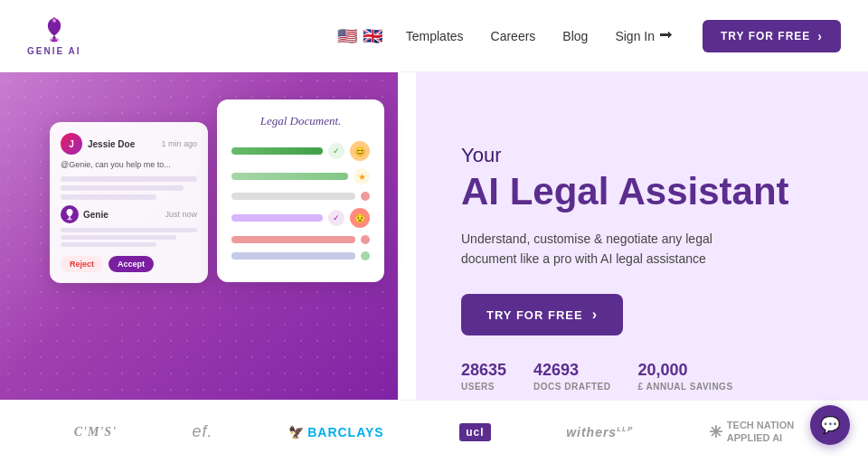 This screenshot has width=868, height=463. What do you see at coordinates (96, 432) in the screenshot?
I see `brand-cms: C'M'S'` at bounding box center [96, 432].